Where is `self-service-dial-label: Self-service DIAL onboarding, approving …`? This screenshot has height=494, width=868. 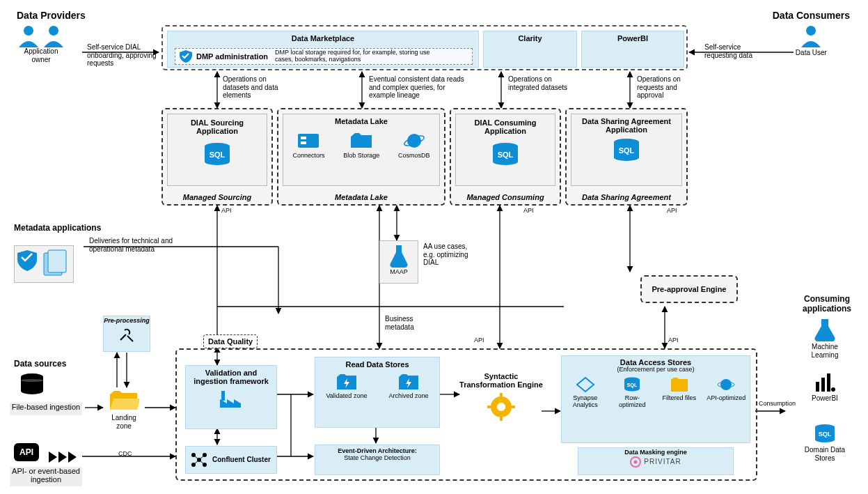
self-service-dial-label: Self-service DIAL onboarding, approving … is located at coordinates (122, 56).